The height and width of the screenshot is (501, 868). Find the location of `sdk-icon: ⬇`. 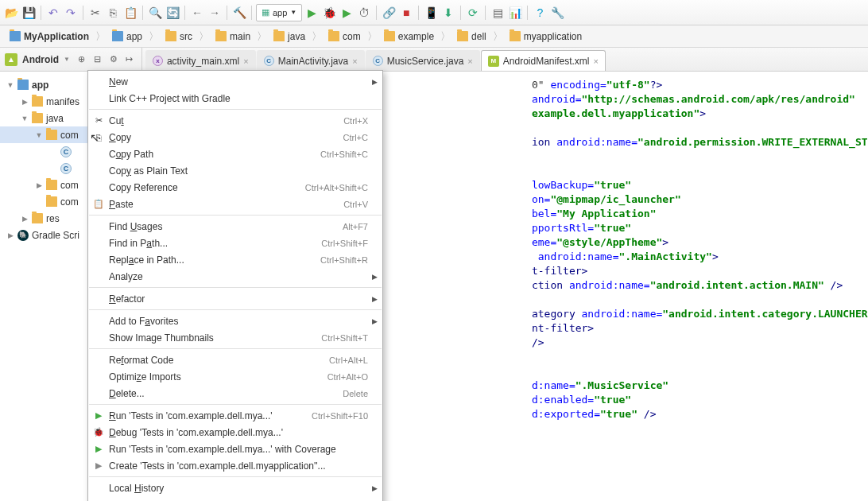

sdk-icon: ⬇ is located at coordinates (448, 13).